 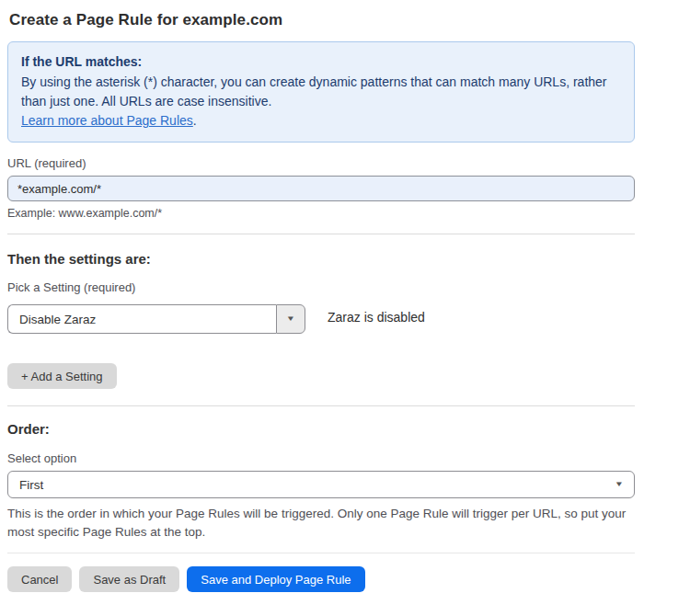 What do you see at coordinates (321, 259) in the screenshot?
I see `settings-section-heading: Then the settings are:` at bounding box center [321, 259].